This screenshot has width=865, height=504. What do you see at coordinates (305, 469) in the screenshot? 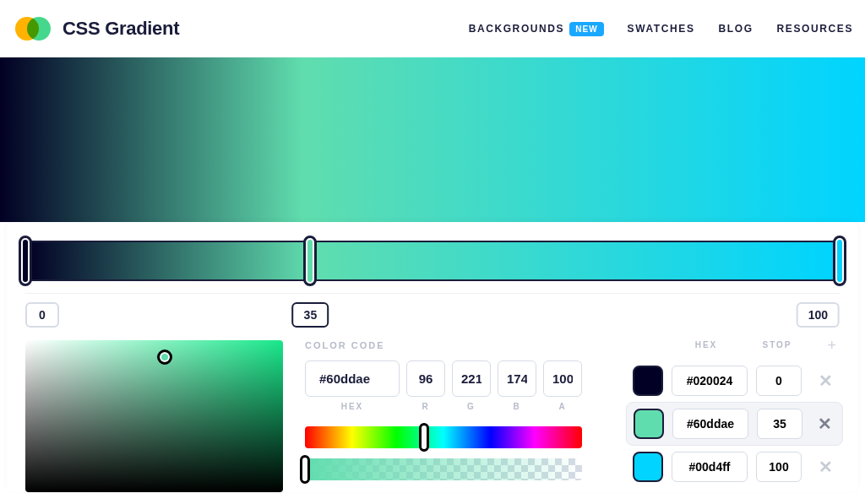
I see `alpha-handle` at bounding box center [305, 469].